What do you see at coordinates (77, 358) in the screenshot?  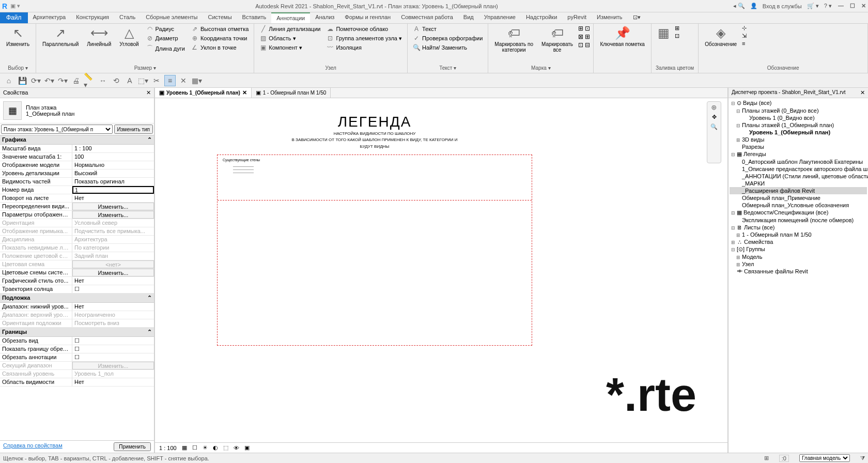 I see `prop-row: Обрезать аннотации☐` at bounding box center [77, 358].